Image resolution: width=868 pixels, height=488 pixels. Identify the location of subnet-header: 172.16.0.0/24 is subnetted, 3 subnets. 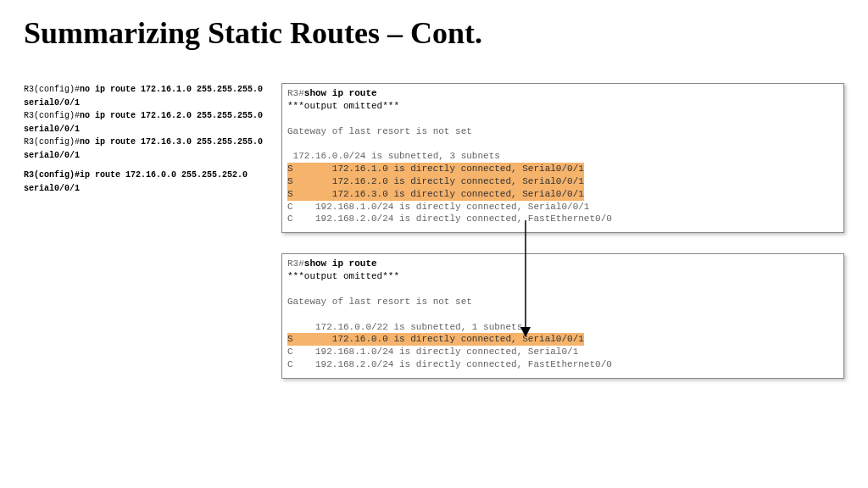
(393, 156).